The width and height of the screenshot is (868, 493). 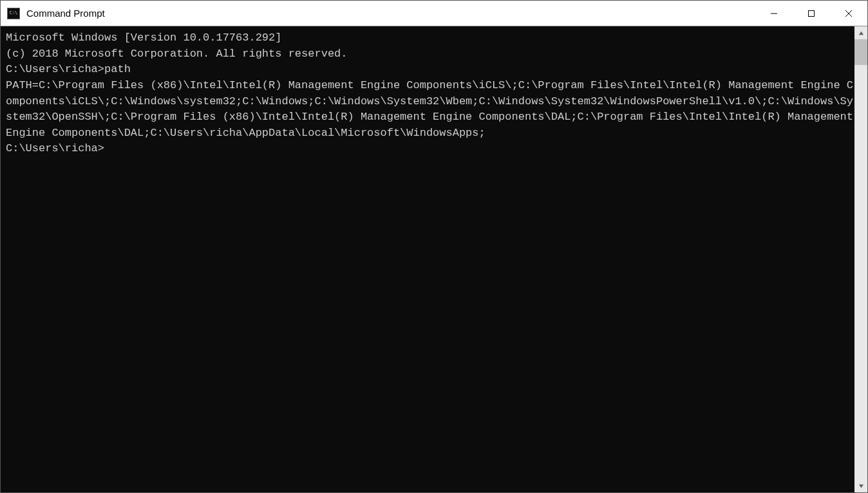 What do you see at coordinates (14, 14) in the screenshot?
I see `cmd-icon` at bounding box center [14, 14].